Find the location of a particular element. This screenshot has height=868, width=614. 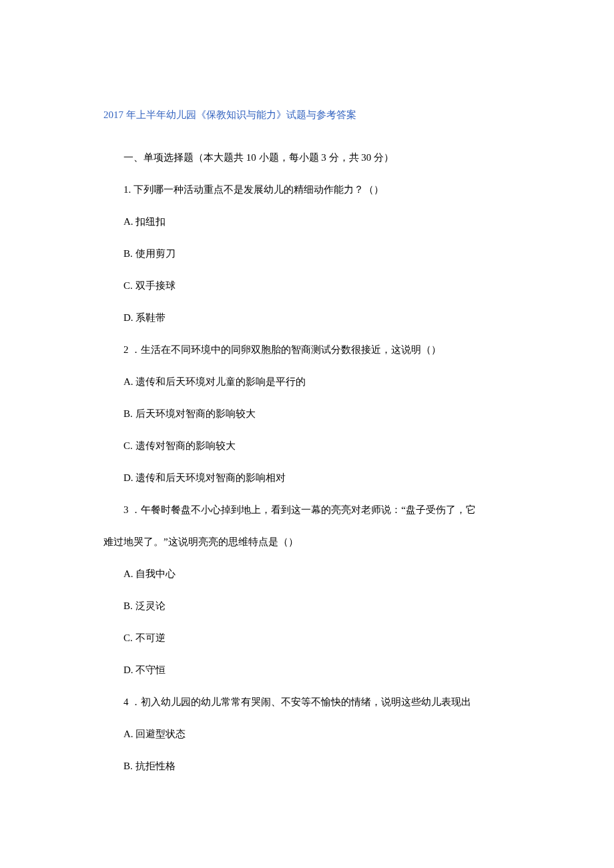

question-option: B. 后天环境对智商的影响较大 is located at coordinates (307, 414).